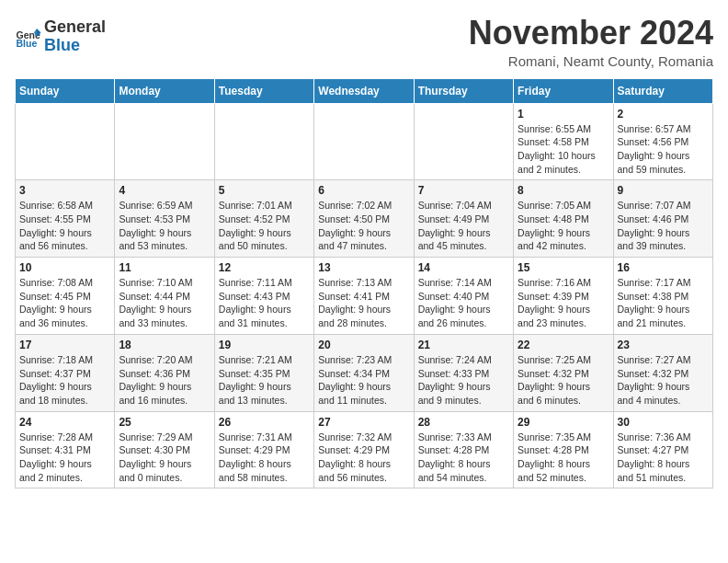 Image resolution: width=728 pixels, height=563 pixels. I want to click on day-info: Sunrise: 7:29 AM Sunset: 4:30 PM Dayligh…, so click(164, 458).